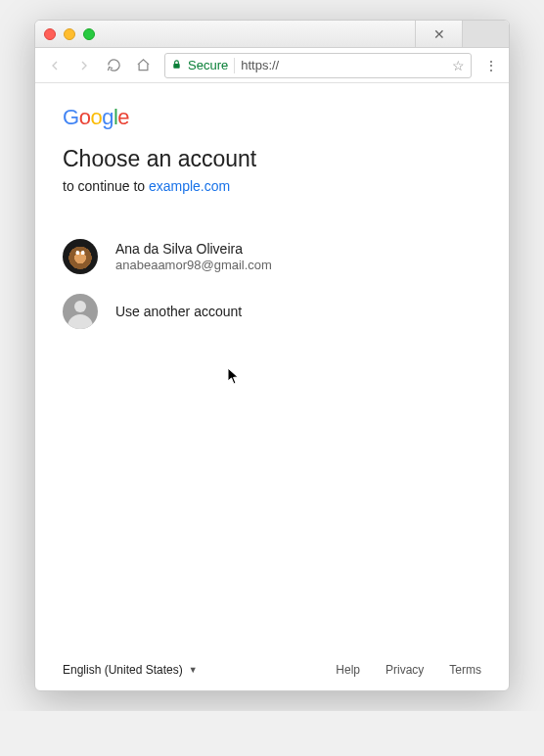  Describe the element at coordinates (272, 118) in the screenshot. I see `google-logo: Google` at that location.